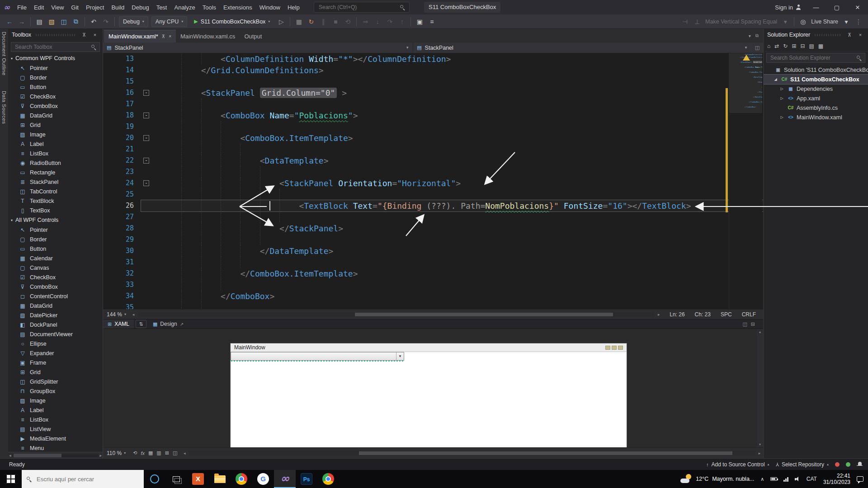 The image size is (868, 488). Describe the element at coordinates (253, 36) in the screenshot. I see `tab-output: Output` at that location.